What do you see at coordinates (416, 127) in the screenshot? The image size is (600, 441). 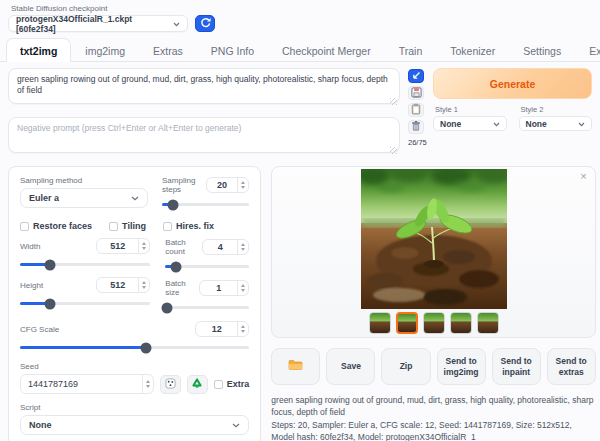 I see `clear-prompt-button` at bounding box center [416, 127].